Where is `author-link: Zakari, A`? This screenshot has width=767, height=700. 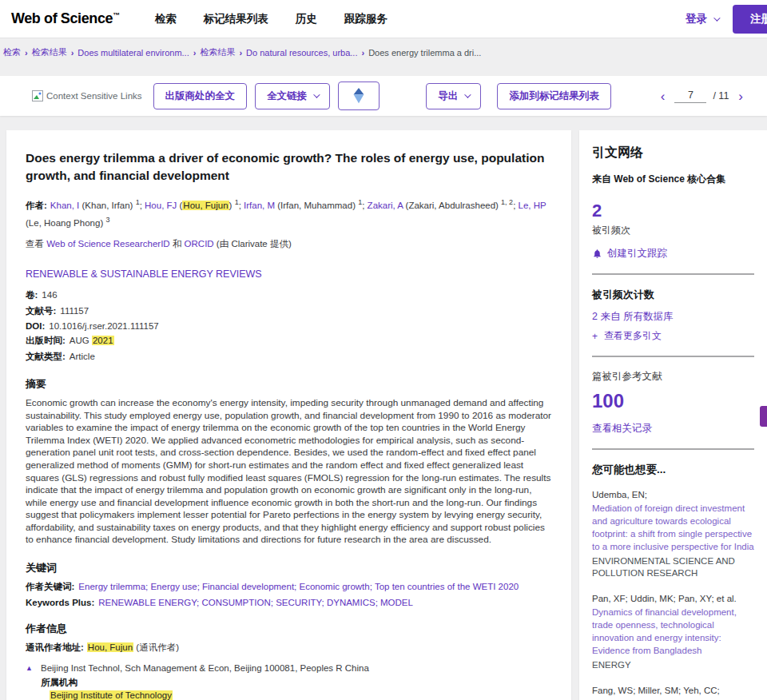
author-link: Zakari, A is located at coordinates (385, 205).